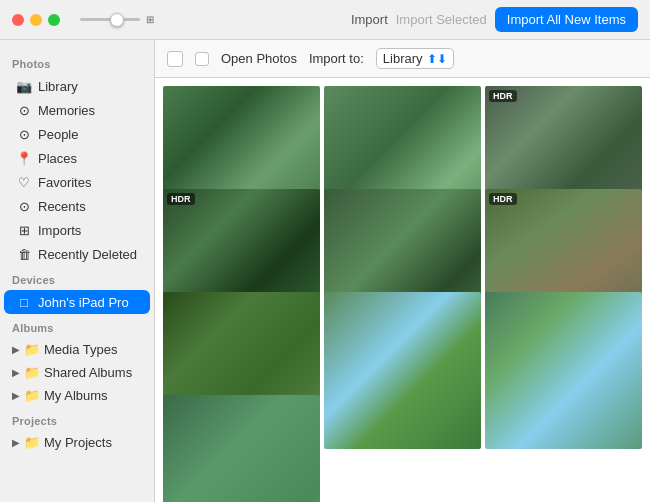 The height and width of the screenshot is (502, 650). I want to click on title-bar: ⊞ Import Import Selected Import All New …, so click(325, 20).